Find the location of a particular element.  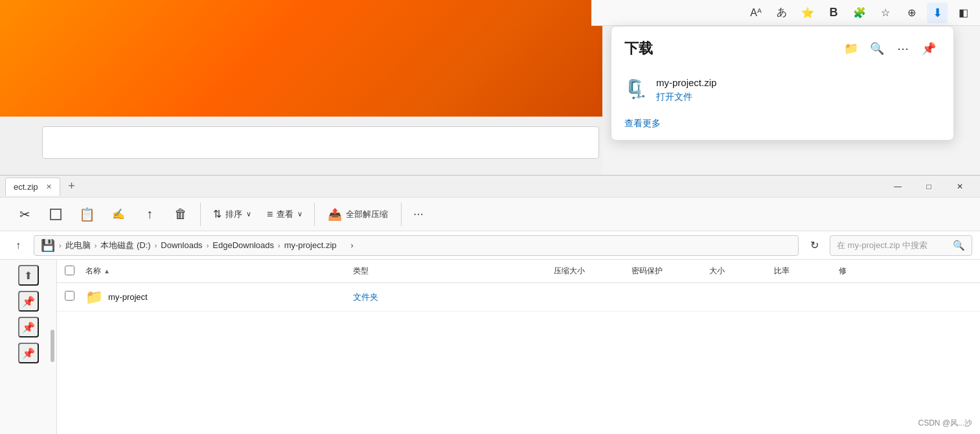

breadcrumb-sep-3: › is located at coordinates (208, 246).